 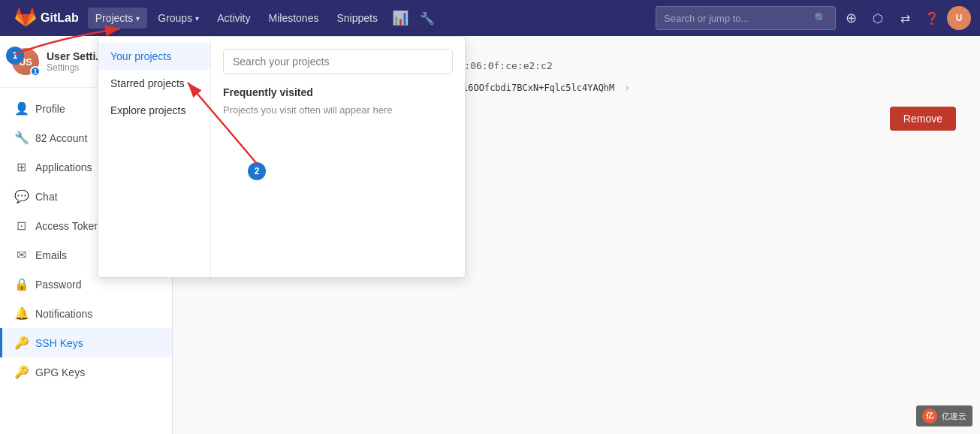 What do you see at coordinates (954, 416) in the screenshot?
I see `watermark-text: 亿速云` at bounding box center [954, 416].